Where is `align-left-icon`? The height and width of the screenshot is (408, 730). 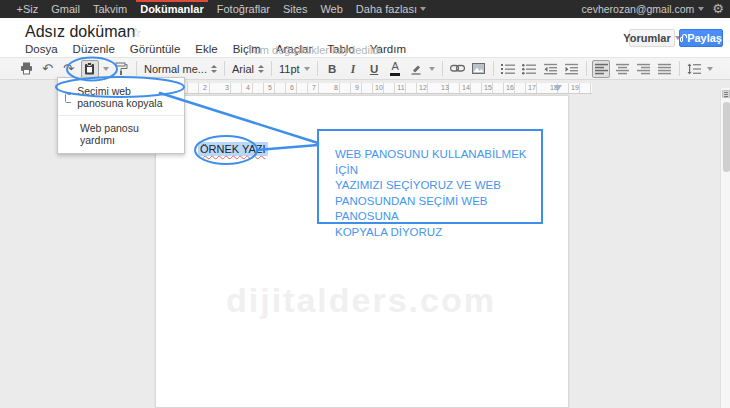
align-left-icon is located at coordinates (602, 69).